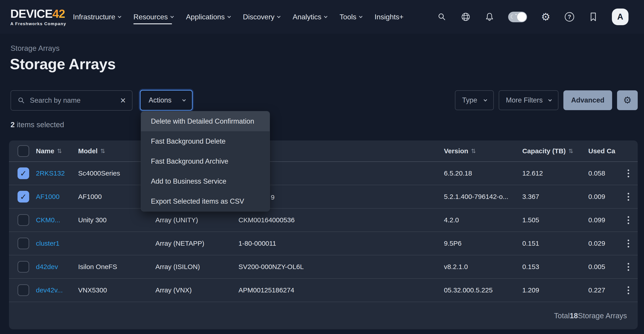 The height and width of the screenshot is (334, 644). What do you see at coordinates (324, 290) in the screenshot?
I see `table-row: ✓ dev42v... VNX5300 Array (VNX) APM00125…` at bounding box center [324, 290].